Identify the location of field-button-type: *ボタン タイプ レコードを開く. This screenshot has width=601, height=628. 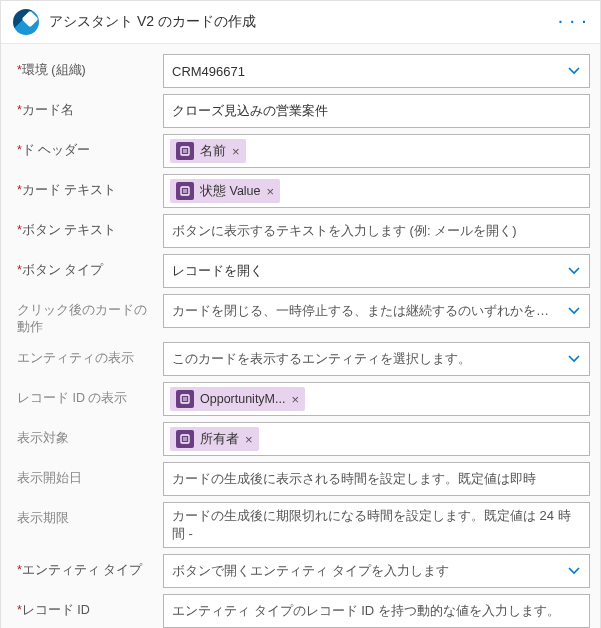
(300, 271).